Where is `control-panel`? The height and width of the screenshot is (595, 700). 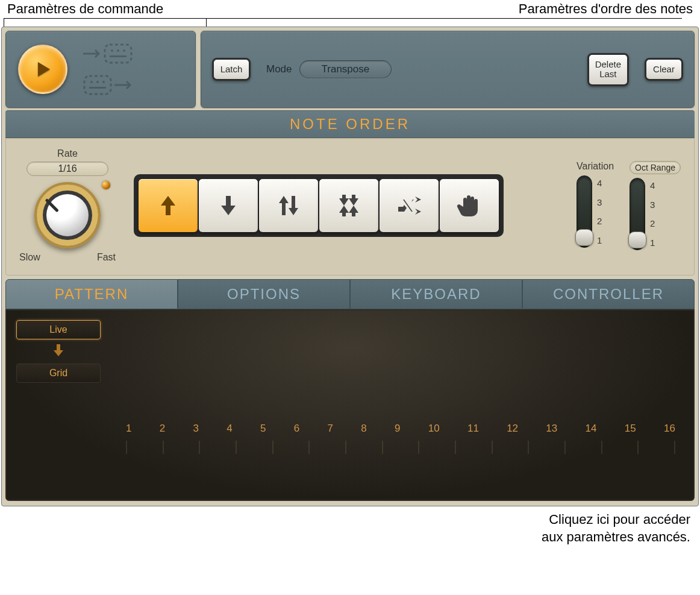
control-panel is located at coordinates (101, 69).